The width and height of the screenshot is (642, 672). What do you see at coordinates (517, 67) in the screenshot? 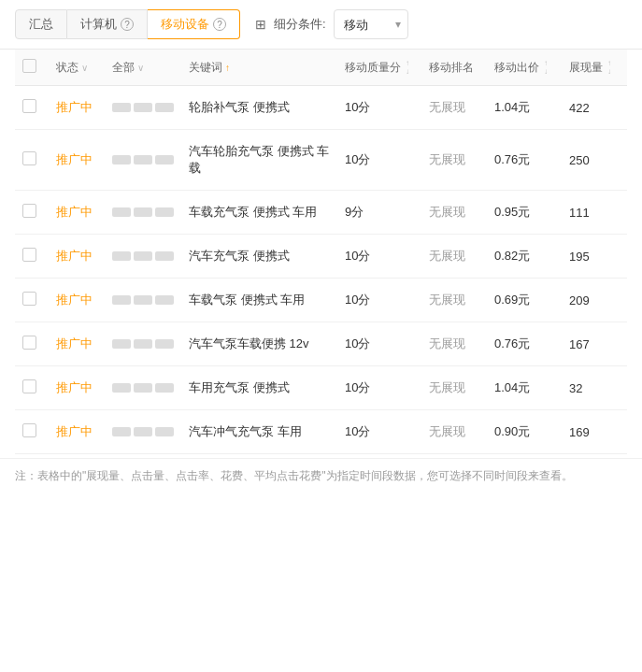
I see `th-price-label: 移动出价` at bounding box center [517, 67].